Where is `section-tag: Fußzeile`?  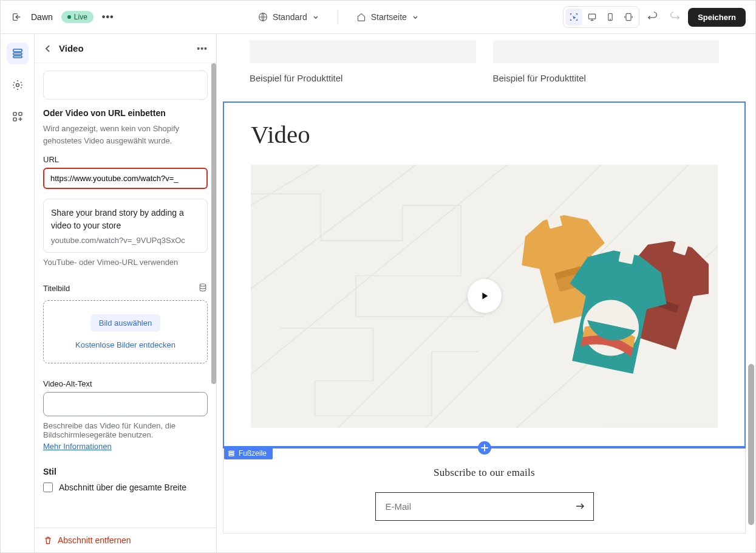
section-tag: Fußzeile is located at coordinates (248, 453).